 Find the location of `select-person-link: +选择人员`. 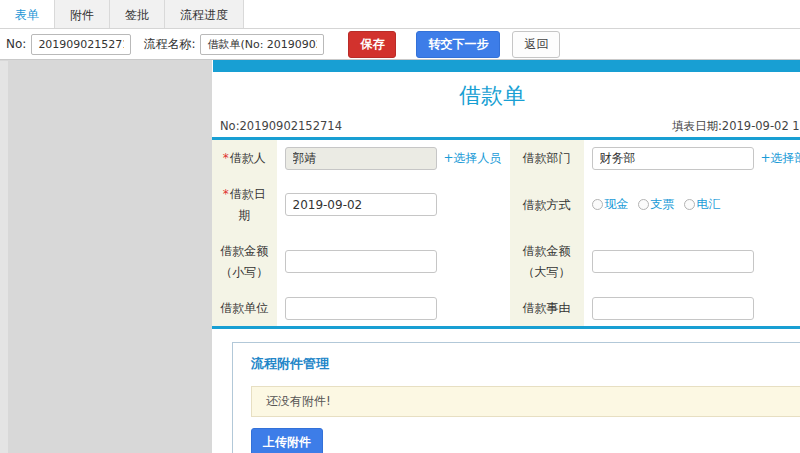

select-person-link: +选择人员 is located at coordinates (473, 158).